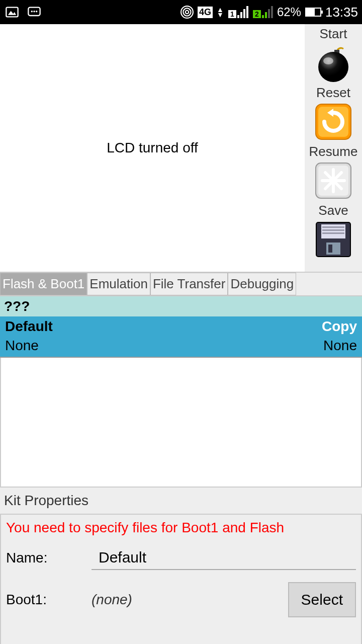 The height and width of the screenshot is (644, 362). I want to click on name-input, so click(224, 558).